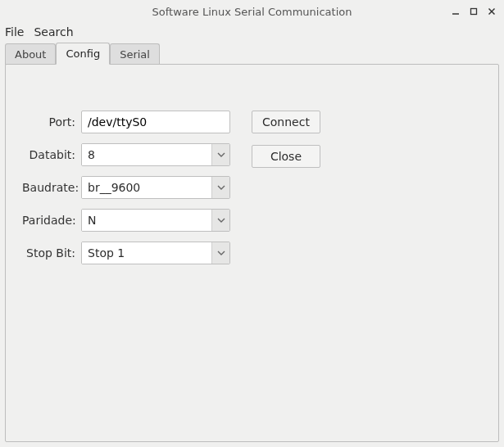  Describe the element at coordinates (156, 187) in the screenshot. I see `baudrate-select: br__9600` at that location.